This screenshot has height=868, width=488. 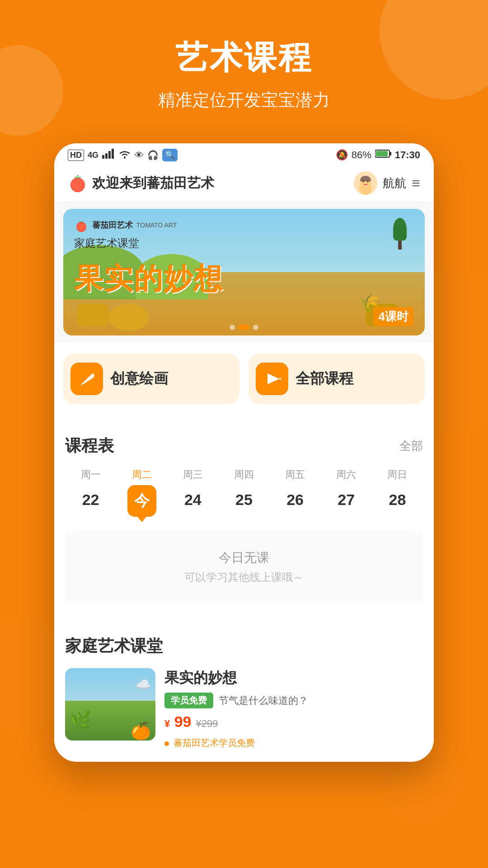 What do you see at coordinates (89, 446) in the screenshot?
I see `schedule-title: 课程表` at bounding box center [89, 446].